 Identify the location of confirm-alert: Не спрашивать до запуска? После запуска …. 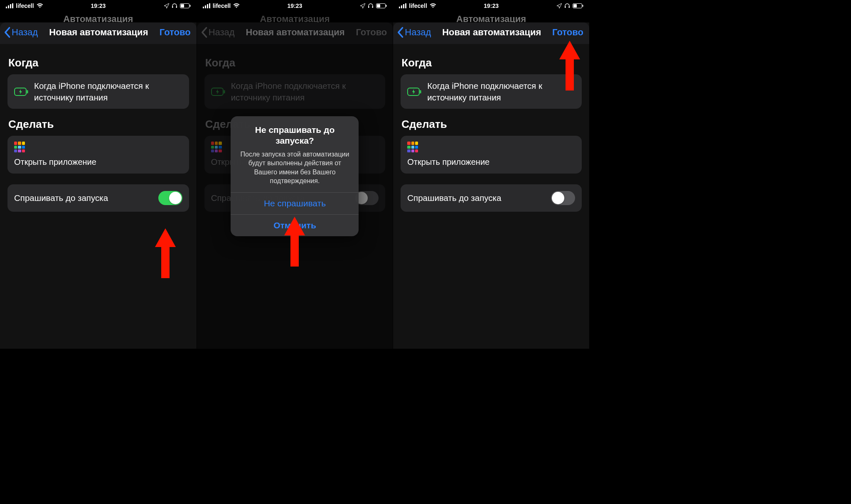
(295, 176).